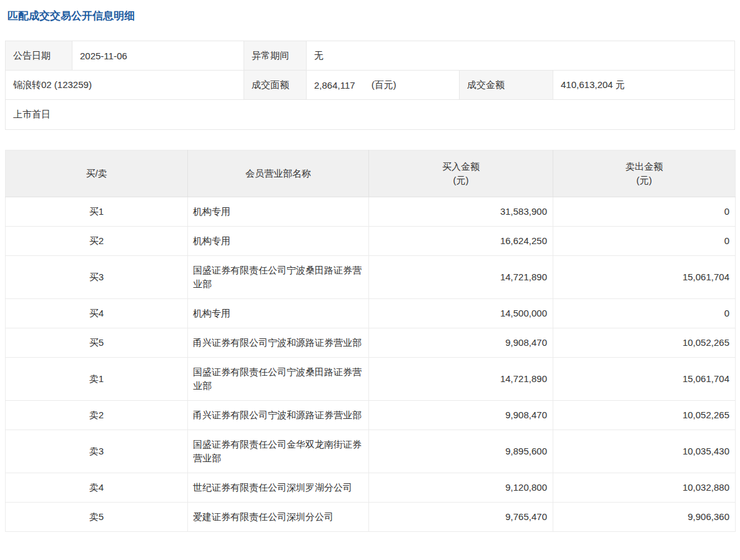 This screenshot has height=560, width=740. Describe the element at coordinates (521, 56) in the screenshot. I see `abnormal-period-value: 无` at that location.